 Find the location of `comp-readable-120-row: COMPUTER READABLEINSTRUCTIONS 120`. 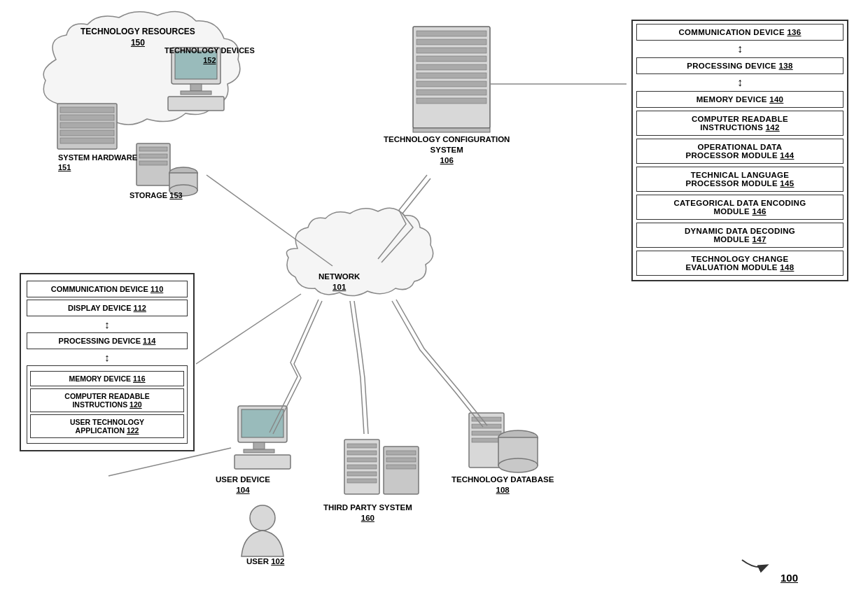

comp-readable-120-row: COMPUTER READABLEINSTRUCTIONS 120 is located at coordinates (107, 400).